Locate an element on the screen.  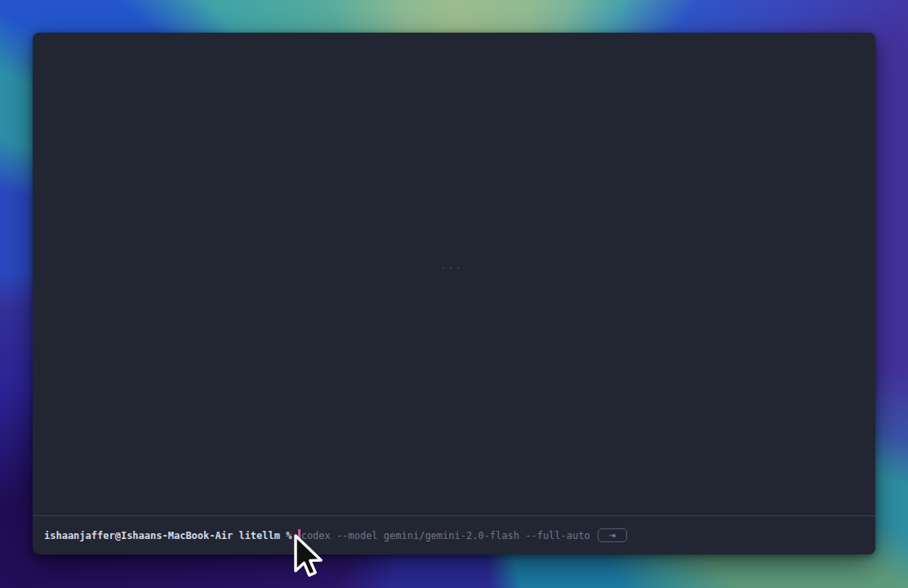
prompt-spacer is located at coordinates (294, 536).